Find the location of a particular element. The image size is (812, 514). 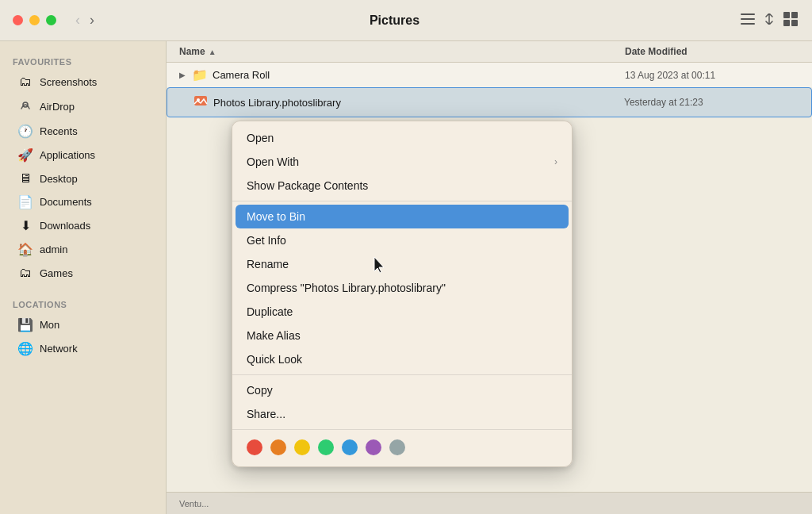

recents-icon: 🕐 is located at coordinates (25, 132).